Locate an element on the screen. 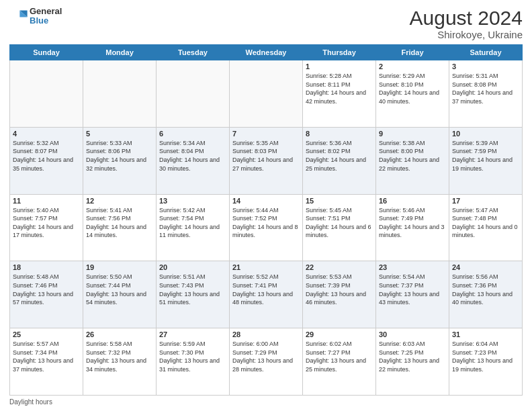 The image size is (532, 411). day-number: 31 is located at coordinates (486, 334).